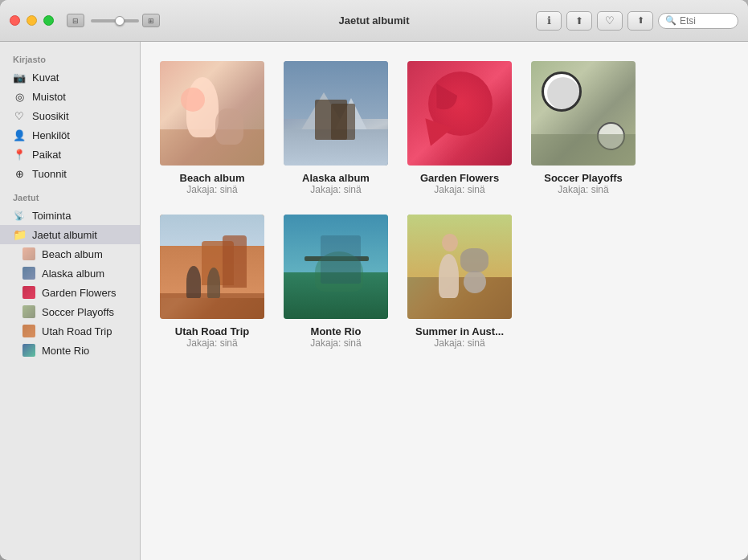 This screenshot has width=748, height=560. What do you see at coordinates (460, 267) in the screenshot?
I see `summer-photo-sim` at bounding box center [460, 267].